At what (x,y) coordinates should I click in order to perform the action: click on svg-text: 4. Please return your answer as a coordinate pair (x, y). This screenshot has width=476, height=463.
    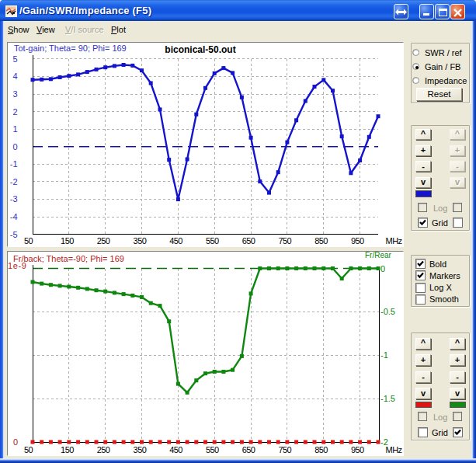
    Looking at the image, I should click on (15, 76).